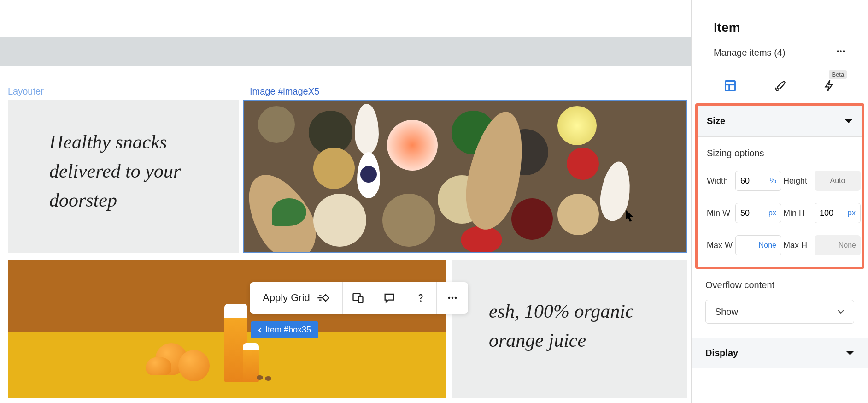 This screenshot has width=868, height=403. Describe the element at coordinates (829, 87) in the screenshot. I see `tab-effects: Beta` at that location.